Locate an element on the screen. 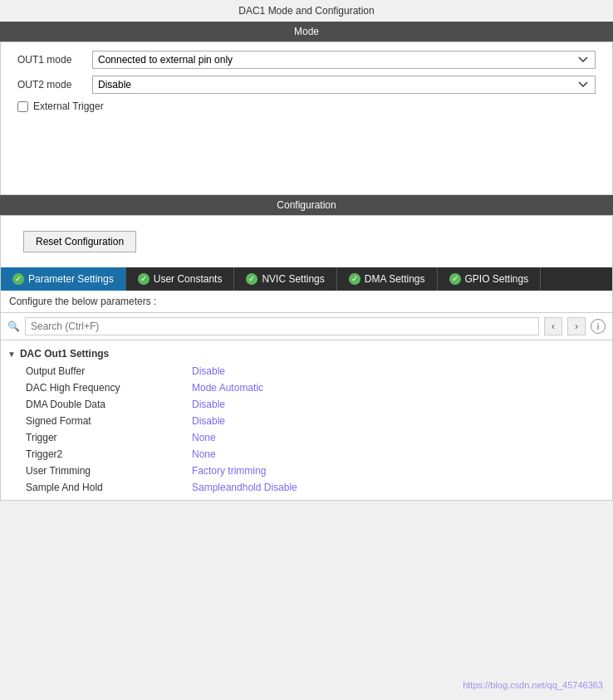  mode-section-header: Mode is located at coordinates (306, 32).